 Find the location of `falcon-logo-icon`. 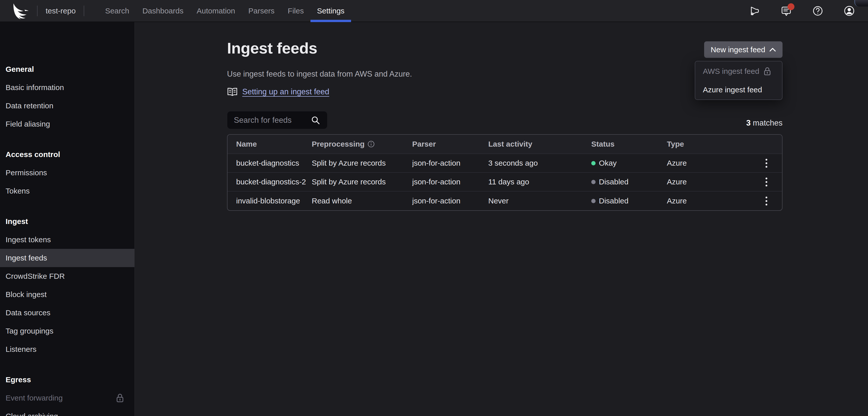

falcon-logo-icon is located at coordinates (21, 11).